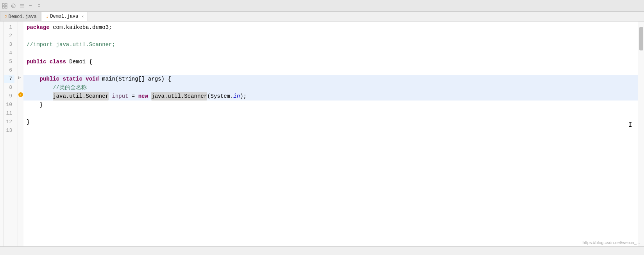 This screenshot has height=255, width=644. What do you see at coordinates (145, 96) in the screenshot?
I see `token: new` at bounding box center [145, 96].